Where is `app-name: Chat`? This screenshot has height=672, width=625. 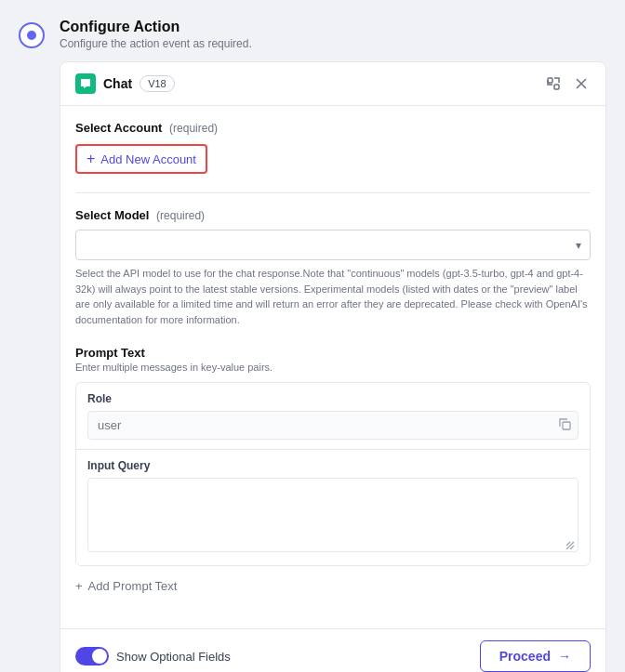 app-name: Chat is located at coordinates (117, 84).